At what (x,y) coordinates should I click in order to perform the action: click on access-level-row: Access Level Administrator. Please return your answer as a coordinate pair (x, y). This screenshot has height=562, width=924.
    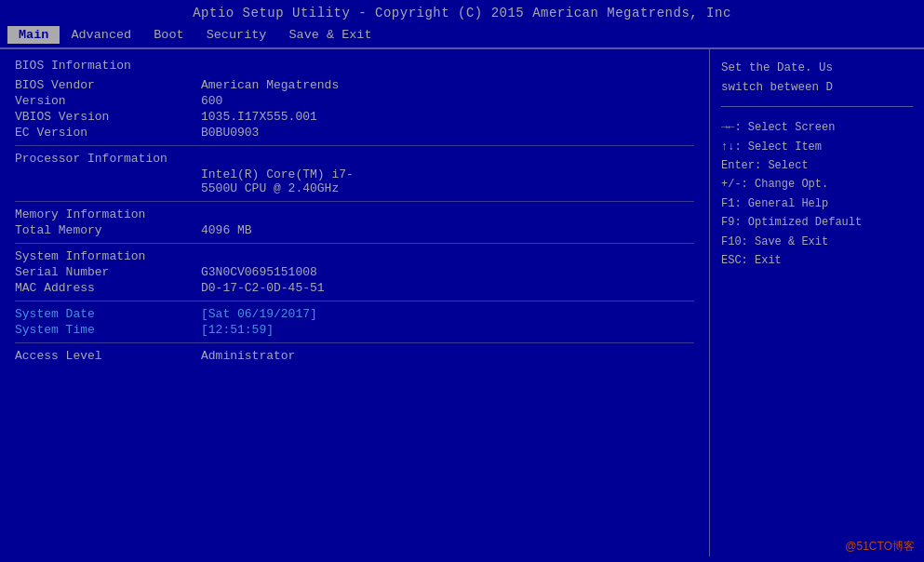
    Looking at the image, I should click on (355, 355).